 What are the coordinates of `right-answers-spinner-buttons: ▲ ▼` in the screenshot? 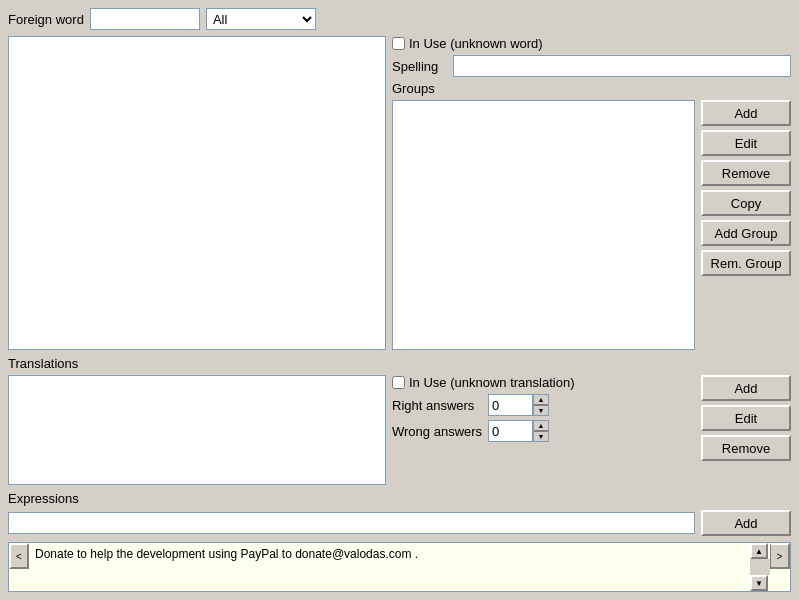 It's located at (541, 405).